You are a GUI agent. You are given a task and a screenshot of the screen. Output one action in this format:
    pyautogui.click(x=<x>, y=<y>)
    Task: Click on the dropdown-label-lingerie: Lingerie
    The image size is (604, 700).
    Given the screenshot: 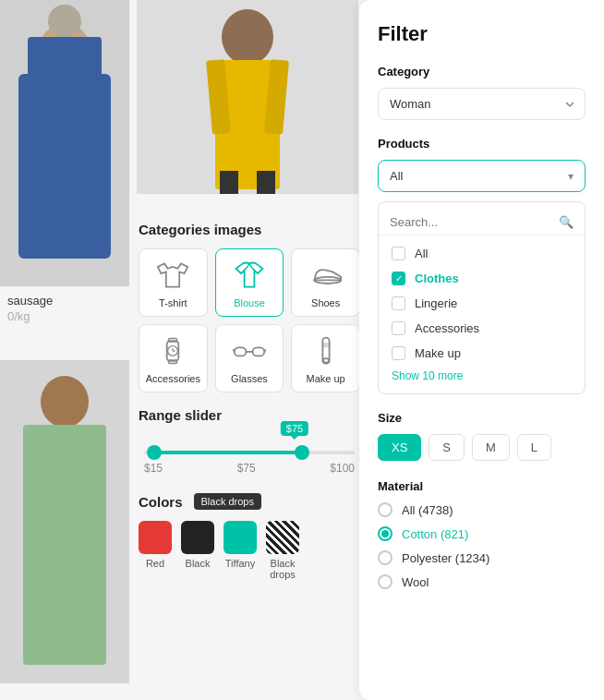 What is the action you would take?
    pyautogui.click(x=436, y=303)
    